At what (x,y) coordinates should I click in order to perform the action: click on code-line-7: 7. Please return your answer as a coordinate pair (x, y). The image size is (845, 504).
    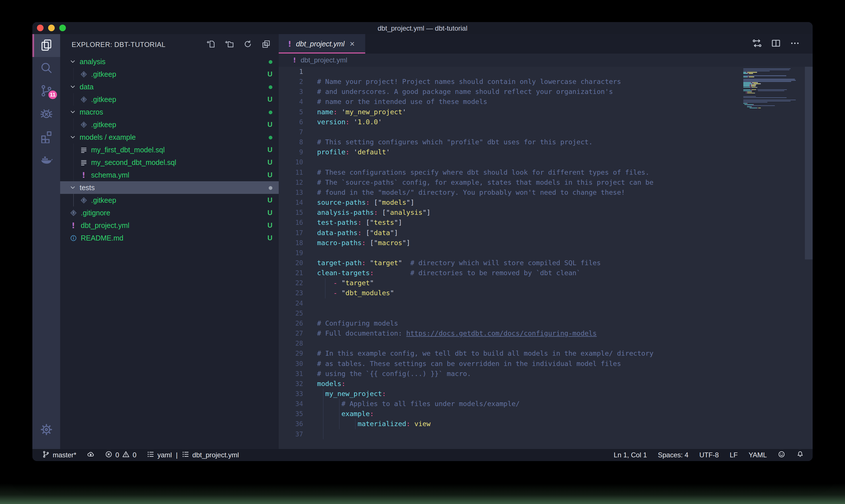
    Looking at the image, I should click on (546, 132).